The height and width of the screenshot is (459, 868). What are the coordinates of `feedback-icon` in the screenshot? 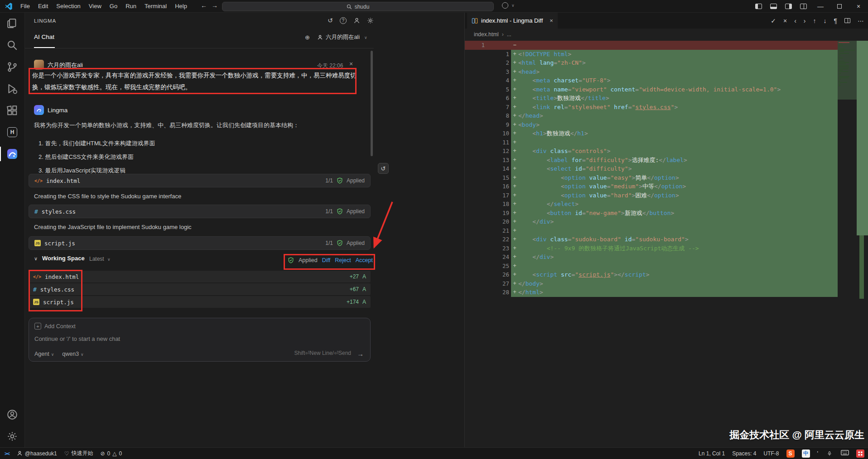 It's located at (357, 21).